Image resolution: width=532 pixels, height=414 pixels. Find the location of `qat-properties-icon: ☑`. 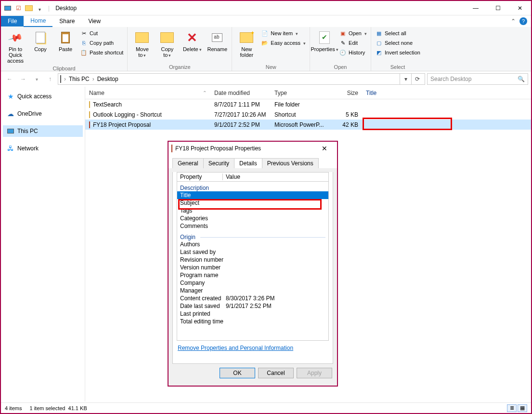

qat-properties-icon: ☑ is located at coordinates (18, 8).